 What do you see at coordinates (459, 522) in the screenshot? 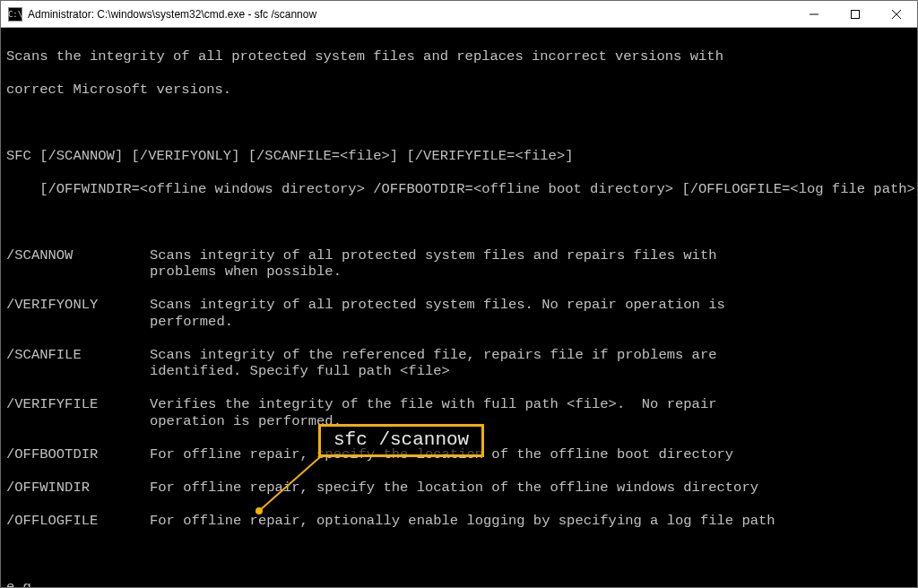
I see `option-offlogfile: /OFFLOGFILEFor offline repair, optionall…` at bounding box center [459, 522].